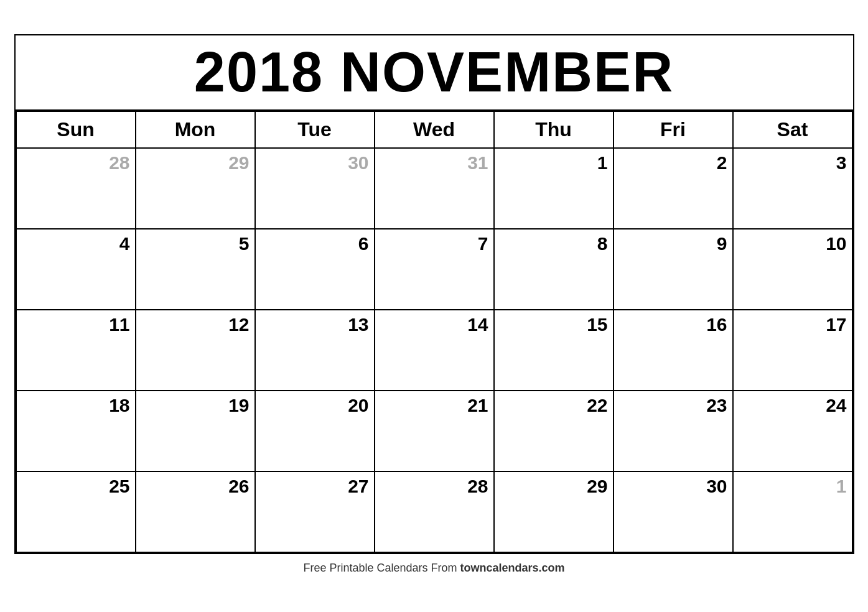 The image size is (868, 612). I want to click on day-number: 7, so click(434, 244).